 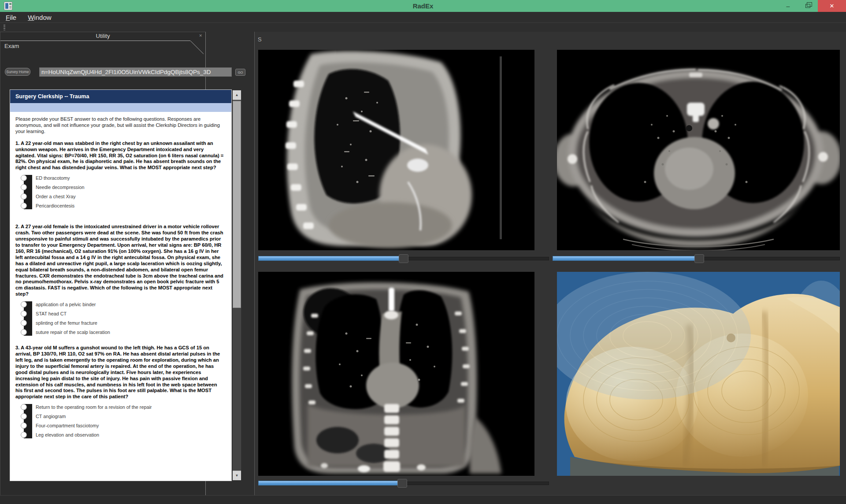 I want to click on toolbar-grip-handle, so click(x=4, y=27).